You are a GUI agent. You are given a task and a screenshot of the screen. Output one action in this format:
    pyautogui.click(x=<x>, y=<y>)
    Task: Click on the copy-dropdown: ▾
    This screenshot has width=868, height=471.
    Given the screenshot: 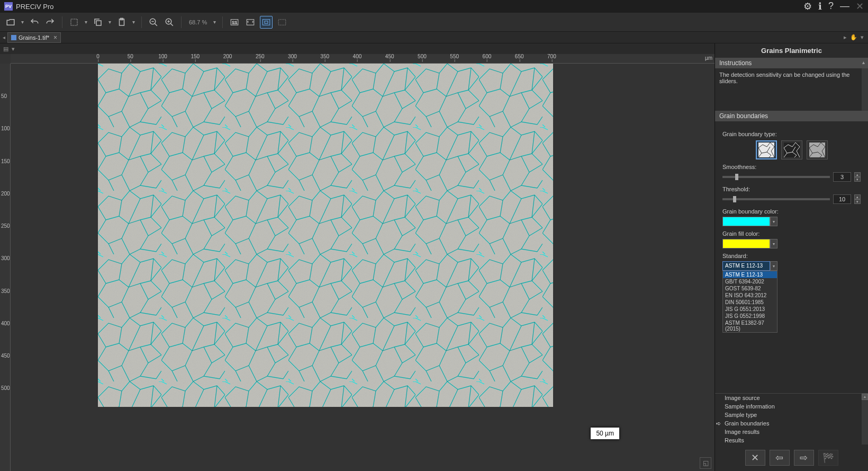 What is the action you would take?
    pyautogui.click(x=110, y=22)
    